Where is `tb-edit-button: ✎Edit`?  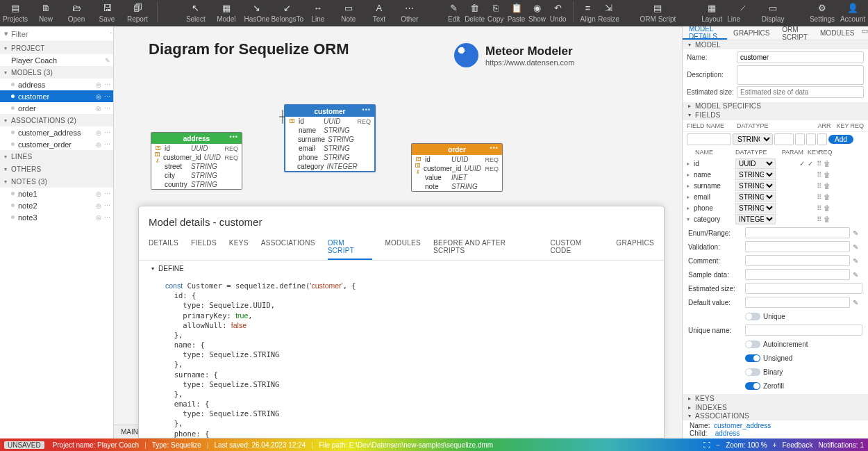
tb-edit-button: ✎Edit is located at coordinates (454, 13).